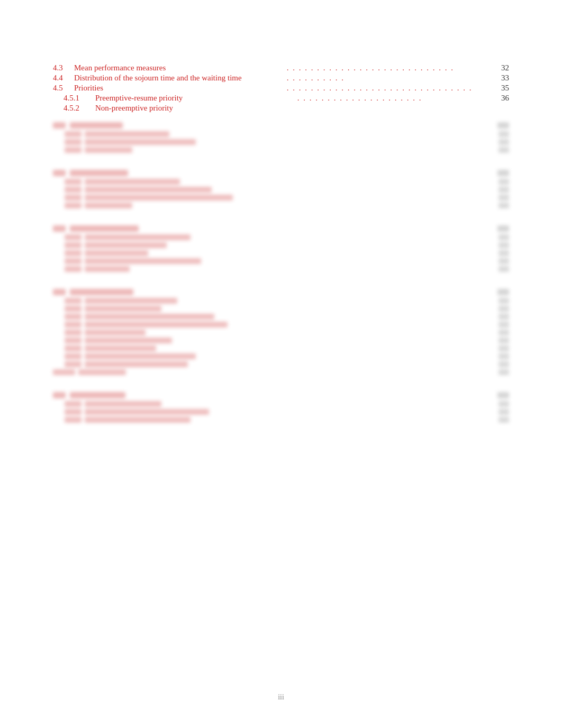 The image size is (562, 728). Describe the element at coordinates (79, 98) in the screenshot. I see `toc-number-4-5-1: 4.5.1` at that location.